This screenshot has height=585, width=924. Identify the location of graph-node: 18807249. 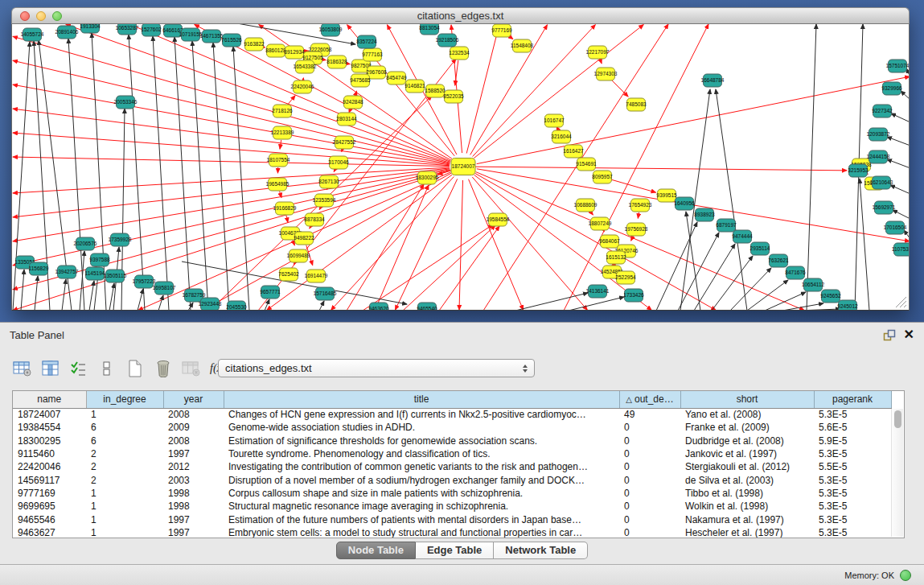
(600, 224).